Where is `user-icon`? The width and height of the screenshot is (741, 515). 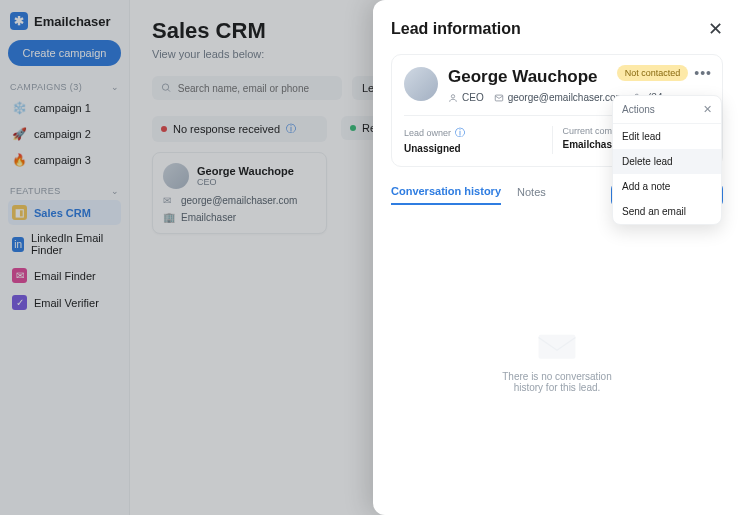
user-icon is located at coordinates (453, 98).